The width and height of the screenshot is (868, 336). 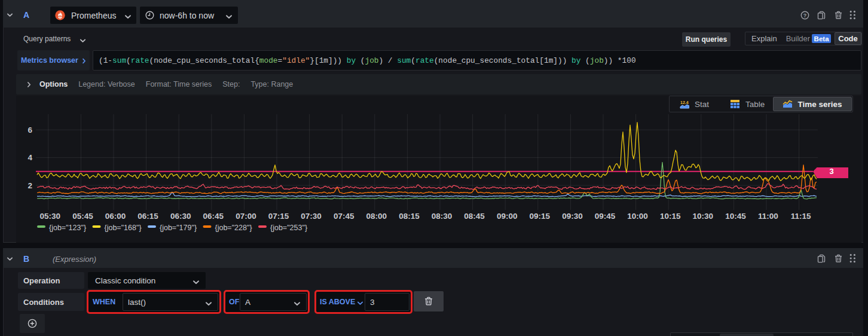 I want to click on svg-text: 09:45, so click(x=605, y=216).